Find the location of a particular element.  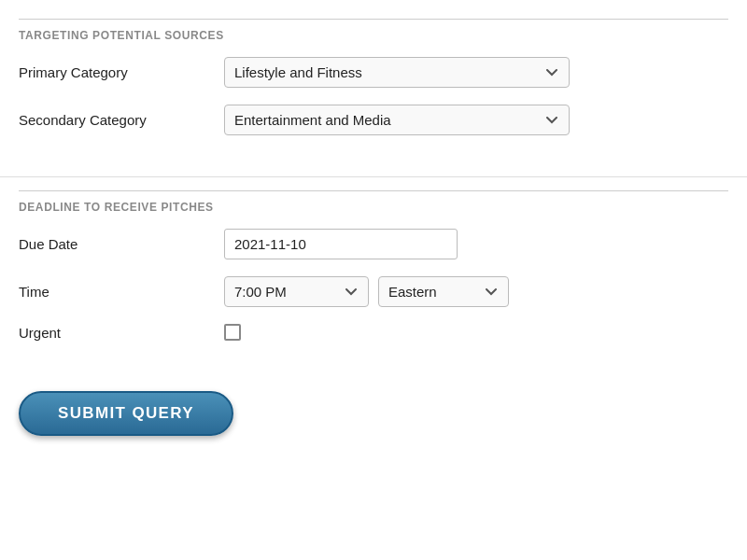

timezone-select: Eastern Central Mountain Pacific is located at coordinates (444, 291).